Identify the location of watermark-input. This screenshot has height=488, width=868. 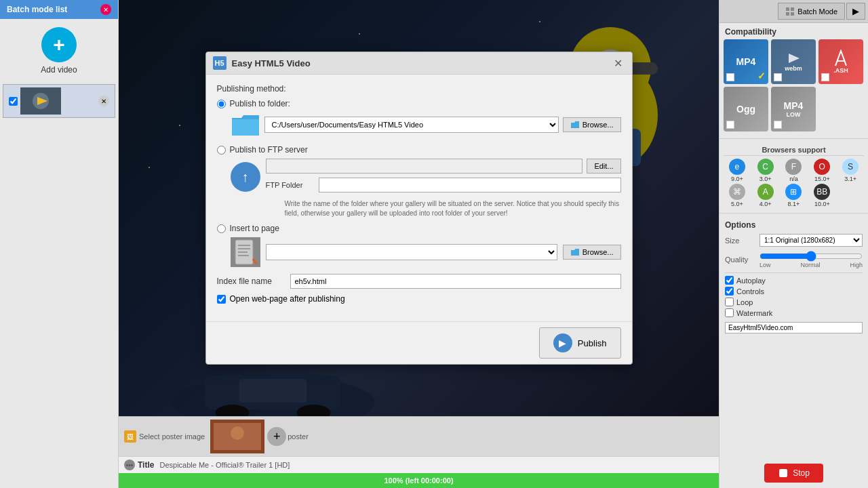
(793, 328).